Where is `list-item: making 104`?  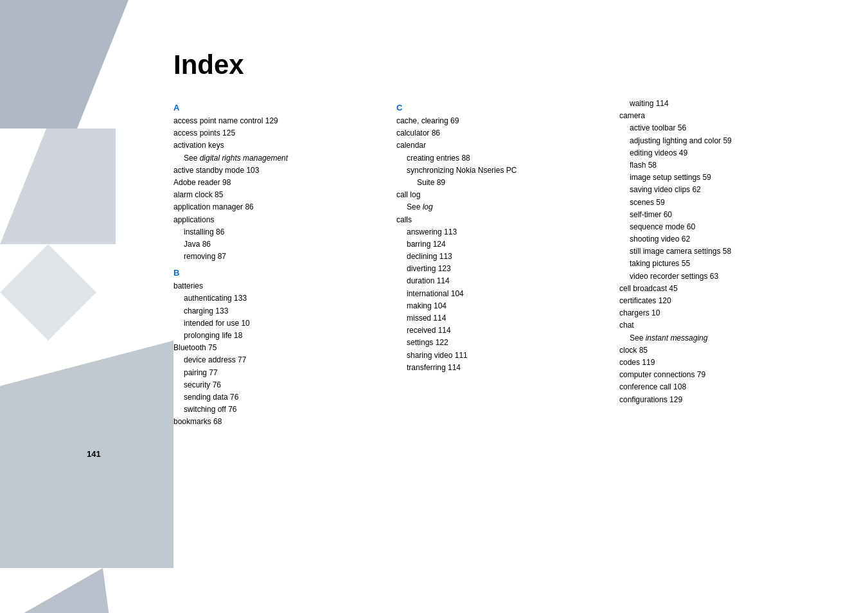
list-item: making 104 is located at coordinates (499, 306).